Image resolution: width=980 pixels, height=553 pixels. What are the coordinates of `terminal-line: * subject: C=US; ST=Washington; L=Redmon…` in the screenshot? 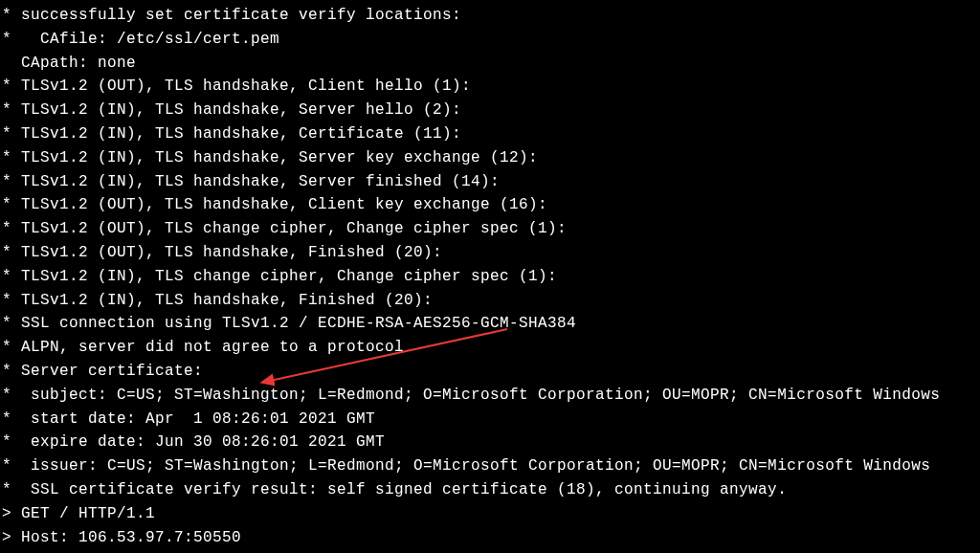 It's located at (490, 396).